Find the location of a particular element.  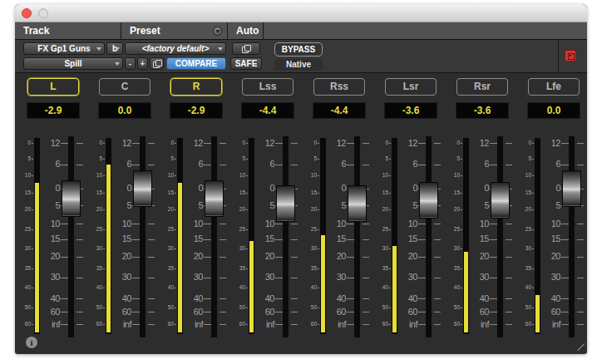

track-section-label: Track is located at coordinates (68, 31).